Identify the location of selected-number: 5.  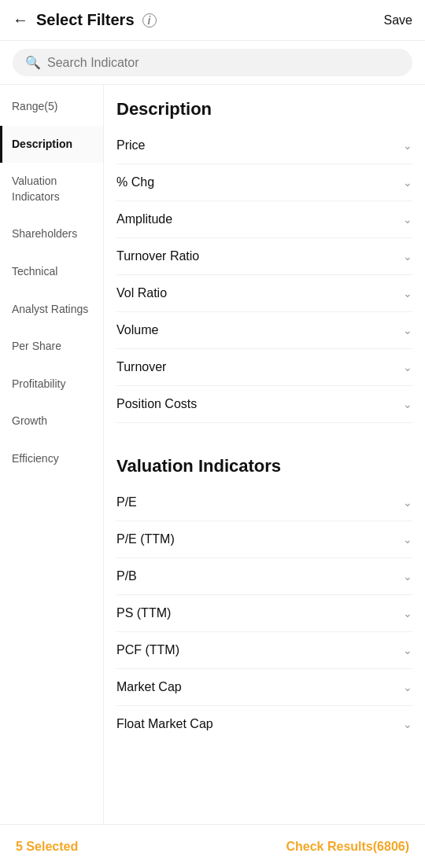
(19, 846).